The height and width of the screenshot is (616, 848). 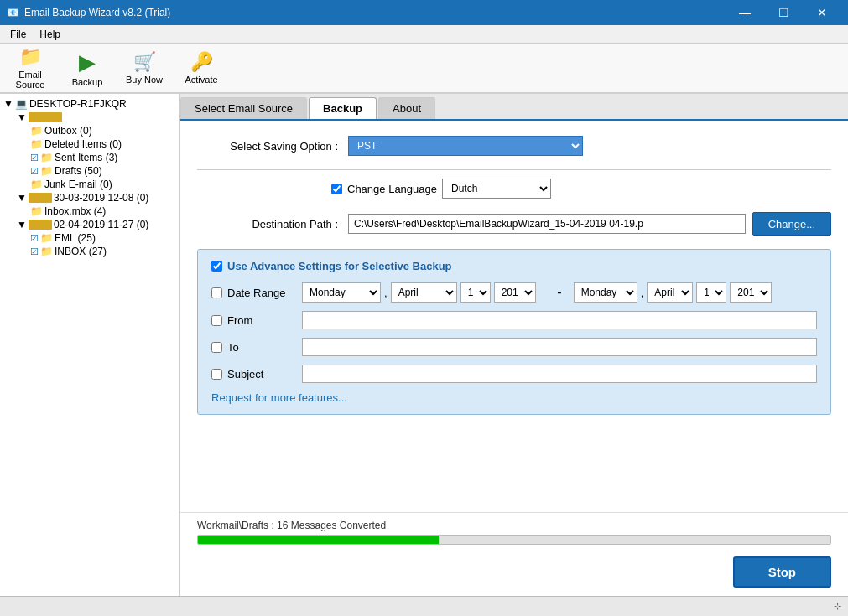 What do you see at coordinates (90, 158) in the screenshot?
I see `sidebar-item-sent: ☑ 📁 Sent Items (3)` at bounding box center [90, 158].